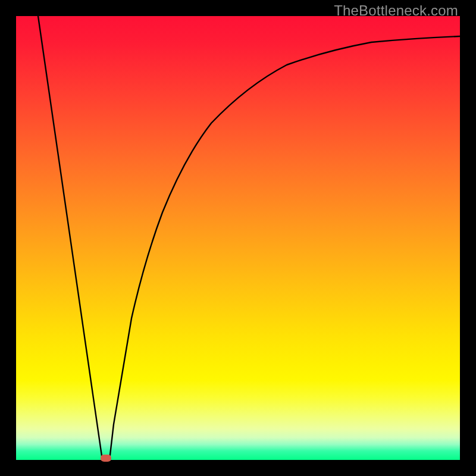 This screenshot has width=476, height=476. I want to click on minimum-marker, so click(106, 458).